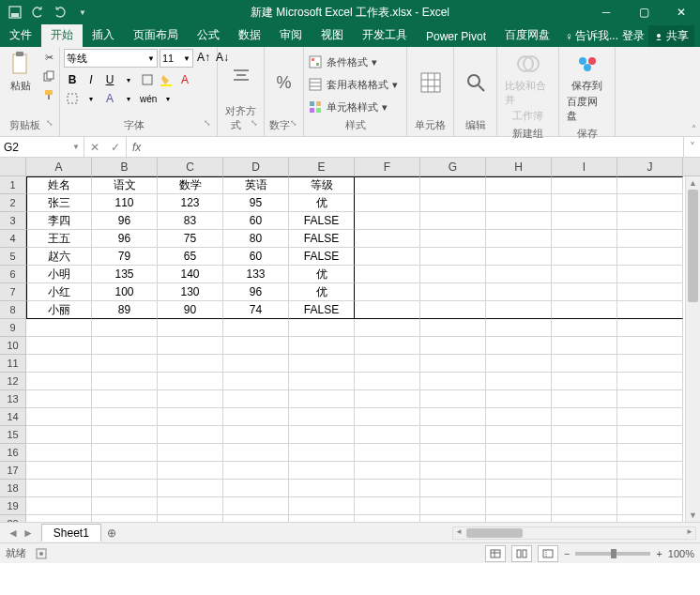 The width and height of the screenshot is (700, 595). I want to click on page-break-view-icon, so click(548, 554).